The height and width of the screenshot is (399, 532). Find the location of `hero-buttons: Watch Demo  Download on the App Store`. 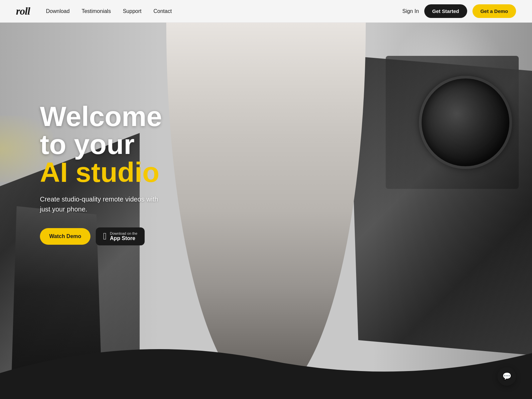

hero-buttons: Watch Demo  Download on the App Store is located at coordinates (126, 236).